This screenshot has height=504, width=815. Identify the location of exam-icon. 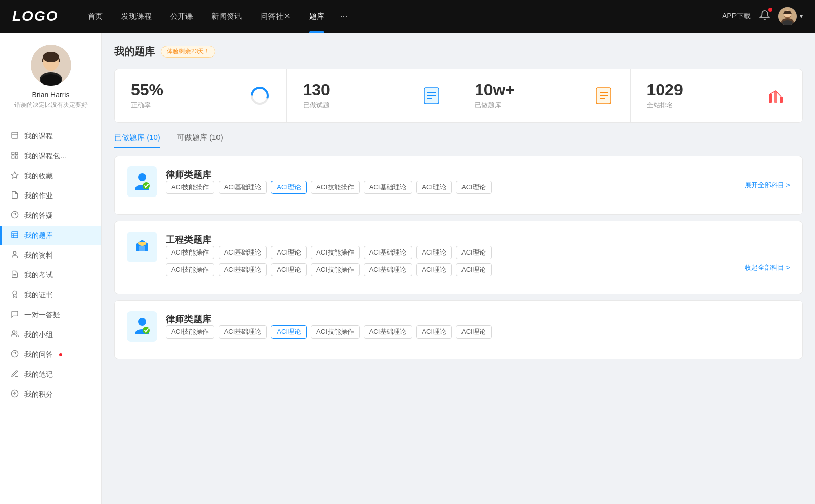
(15, 275).